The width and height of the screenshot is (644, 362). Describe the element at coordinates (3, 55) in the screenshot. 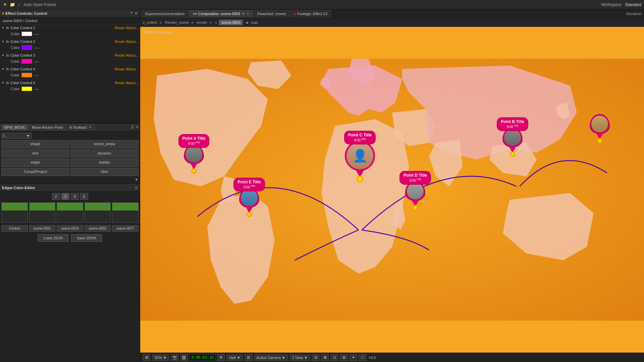

I see `expand-arrow-3: ▼` at that location.